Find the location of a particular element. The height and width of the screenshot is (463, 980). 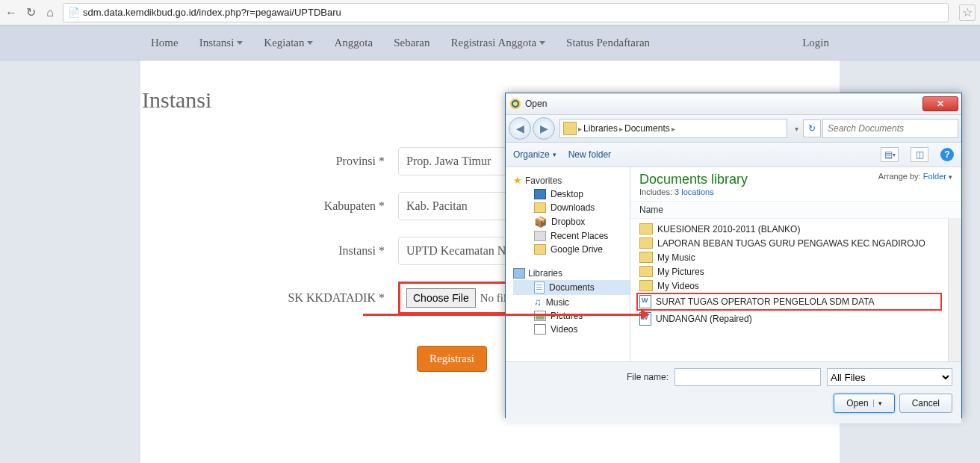

file-type-filter: All Files is located at coordinates (890, 377).